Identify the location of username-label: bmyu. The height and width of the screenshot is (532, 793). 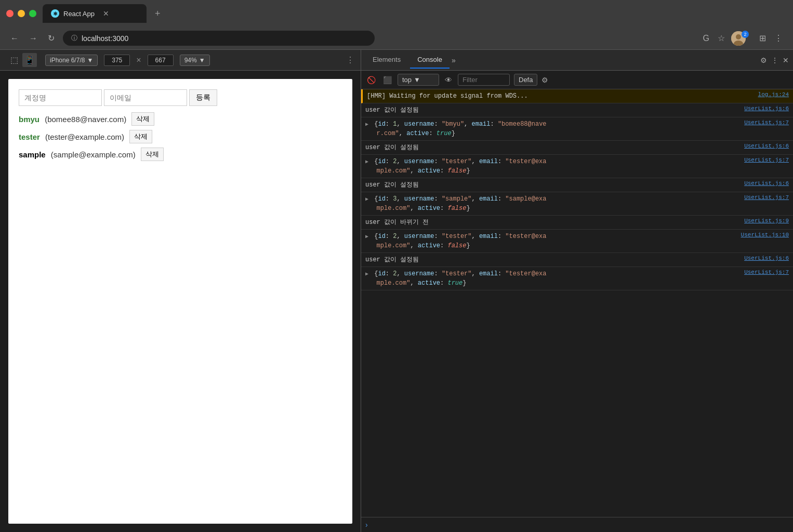
(29, 119).